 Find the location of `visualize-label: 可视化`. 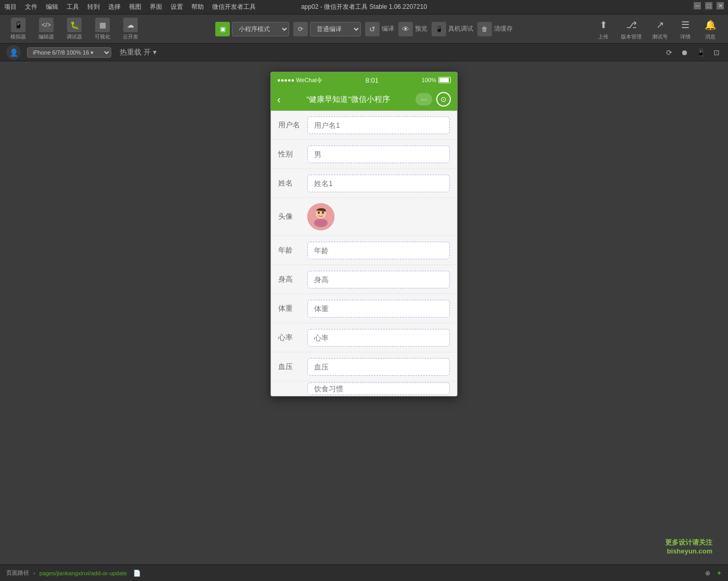

visualize-label: 可视化 is located at coordinates (102, 37).